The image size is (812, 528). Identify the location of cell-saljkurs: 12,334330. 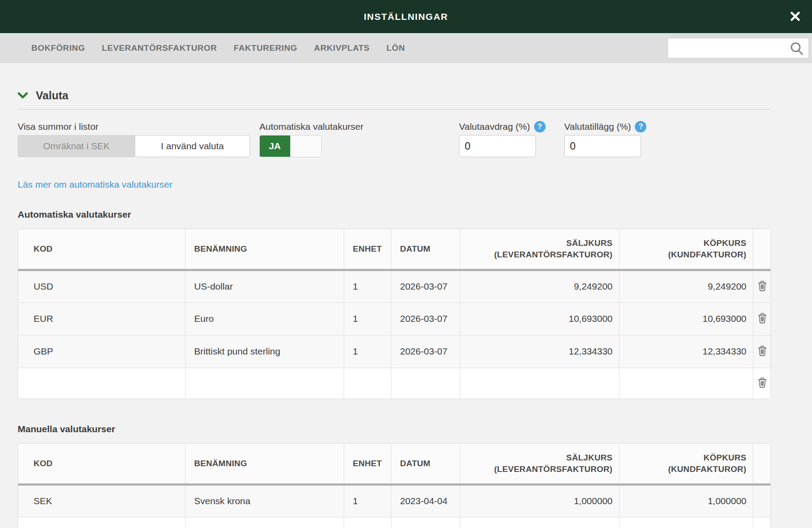
(539, 351).